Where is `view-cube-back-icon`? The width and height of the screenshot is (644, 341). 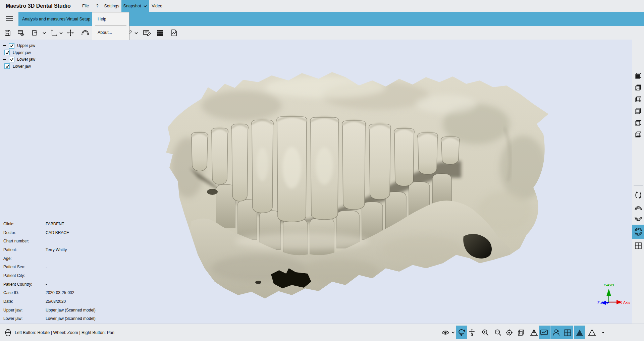 view-cube-back-icon is located at coordinates (638, 88).